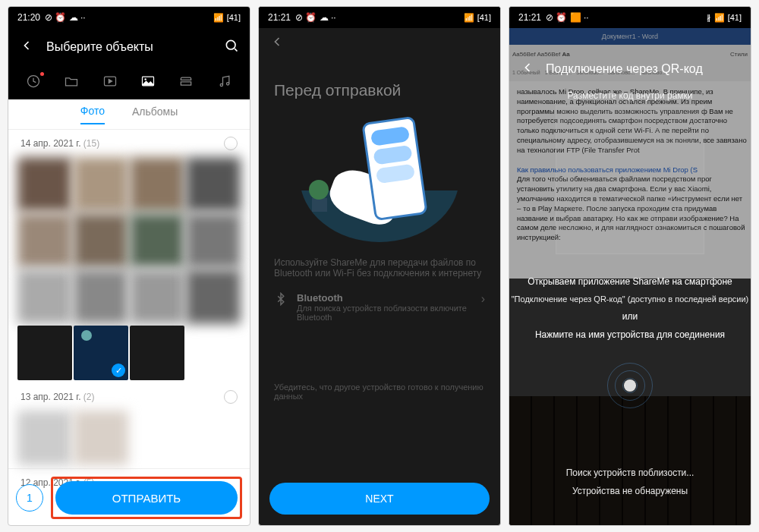  Describe the element at coordinates (630, 473) in the screenshot. I see `searching-text: Поиск устройств поблизости...` at that location.